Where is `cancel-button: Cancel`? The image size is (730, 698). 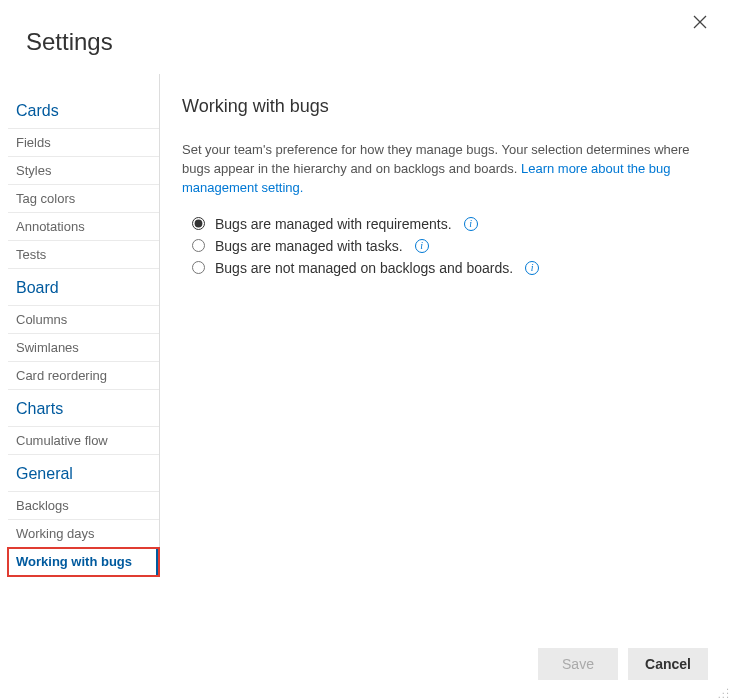 cancel-button: Cancel is located at coordinates (668, 664).